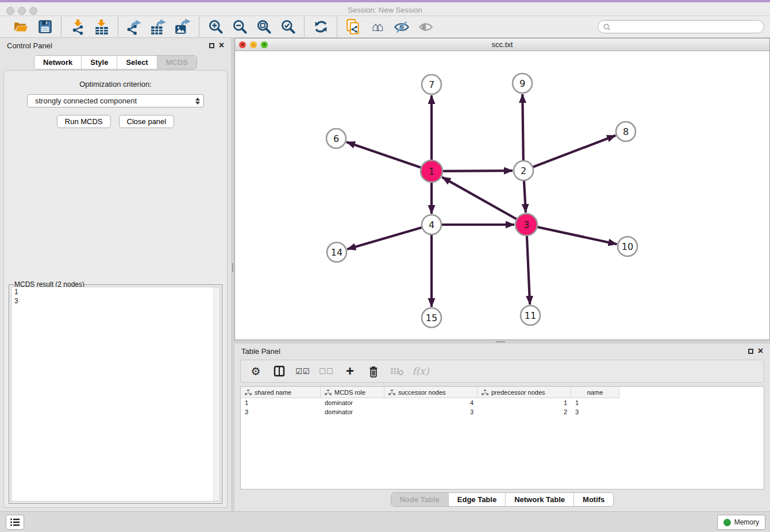  Describe the element at coordinates (147, 122) in the screenshot. I see `close-panel-button: Close panel` at that location.